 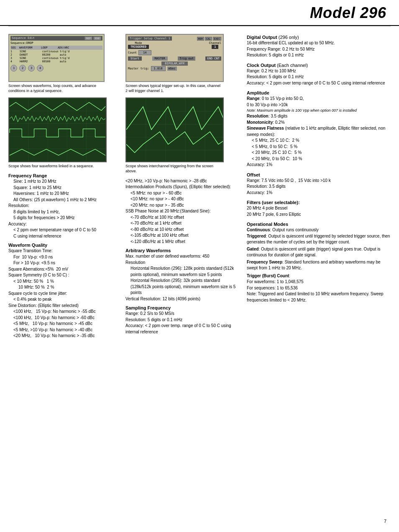 What do you see at coordinates (319, 202) in the screenshot?
I see `filters-title: Filters (user selectable):` at bounding box center [319, 202].